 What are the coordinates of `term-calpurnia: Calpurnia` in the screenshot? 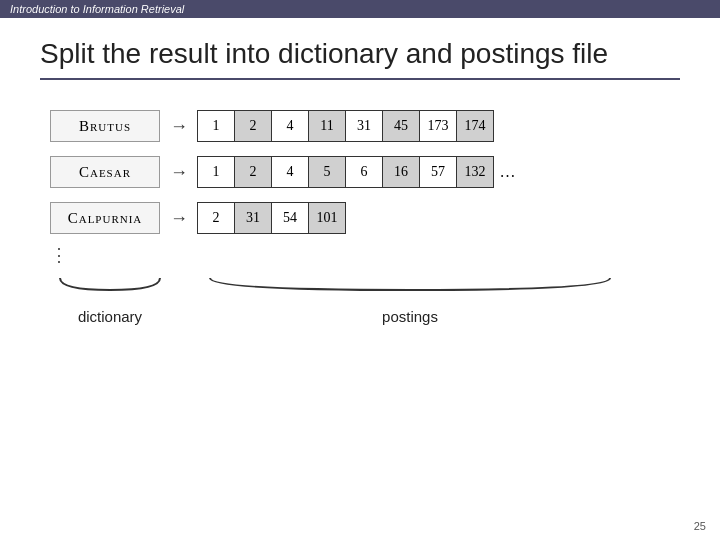 It's located at (105, 218).